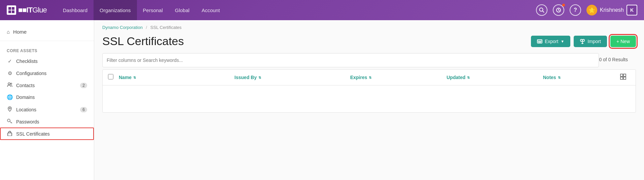  What do you see at coordinates (369, 42) in the screenshot?
I see `page-header: SSL Certificates Export ▼` at bounding box center [369, 42].